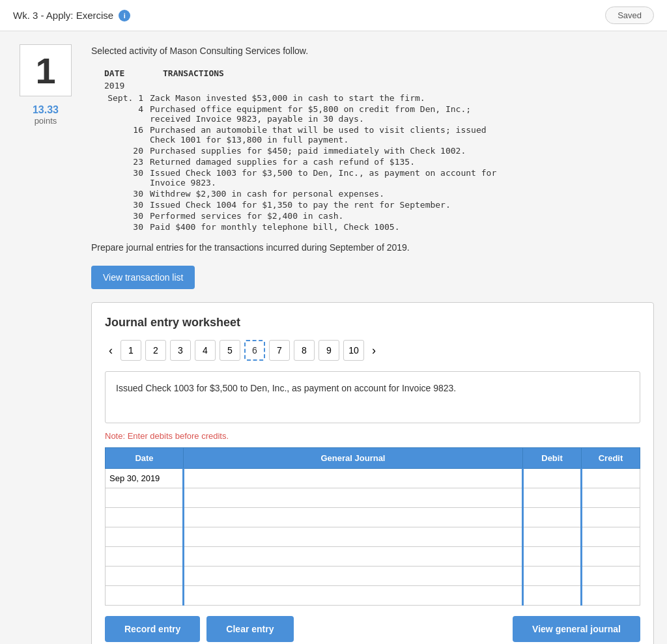  Describe the element at coordinates (354, 350) in the screenshot. I see `page-button-10: 10` at that location.